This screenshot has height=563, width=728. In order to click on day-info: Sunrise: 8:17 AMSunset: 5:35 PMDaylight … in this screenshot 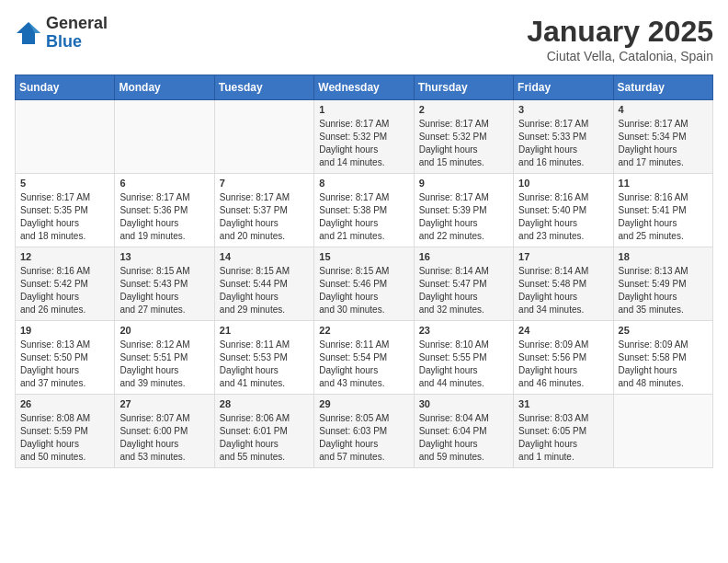, I will do `click(64, 217)`.